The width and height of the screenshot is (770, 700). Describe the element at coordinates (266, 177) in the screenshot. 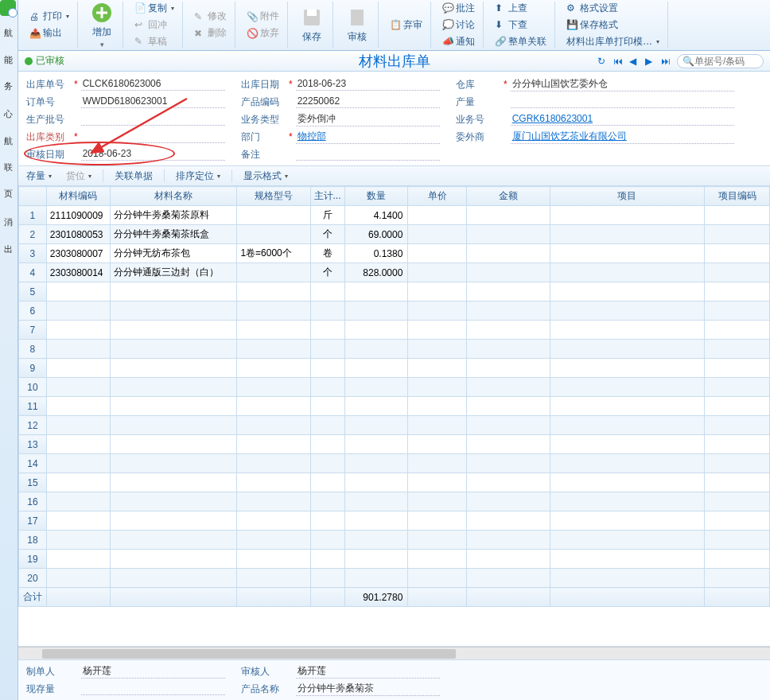

I see `display-button: 显示格式▾` at that location.